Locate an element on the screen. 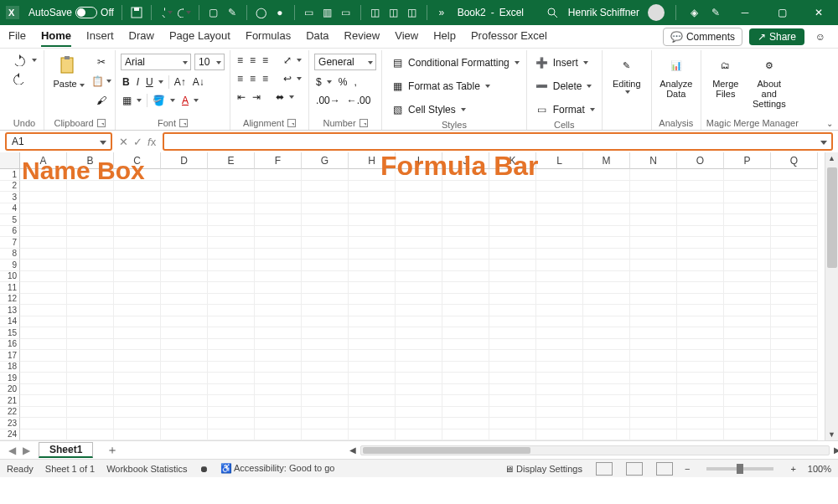 The height and width of the screenshot is (504, 838). diamond-icon: ◈ is located at coordinates (694, 13).